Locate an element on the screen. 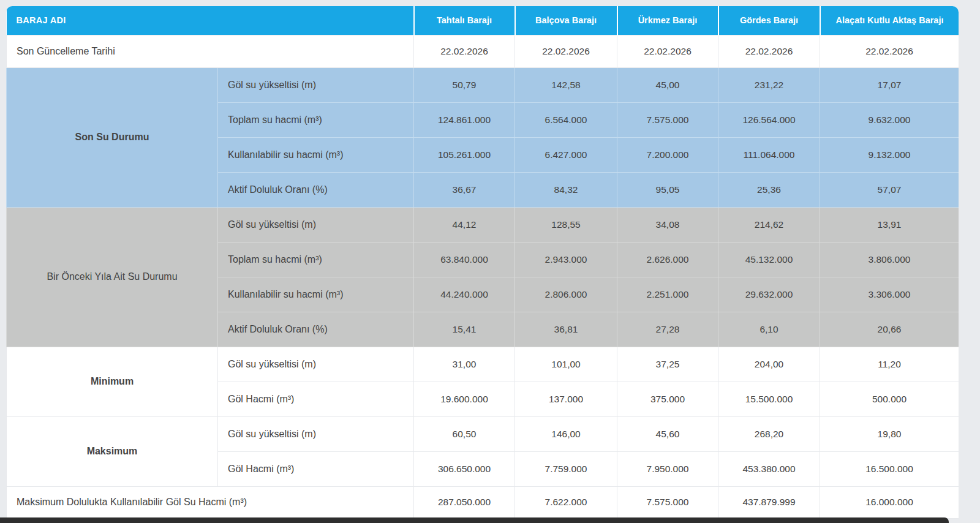  data-cell: 3.806.000 is located at coordinates (889, 260).